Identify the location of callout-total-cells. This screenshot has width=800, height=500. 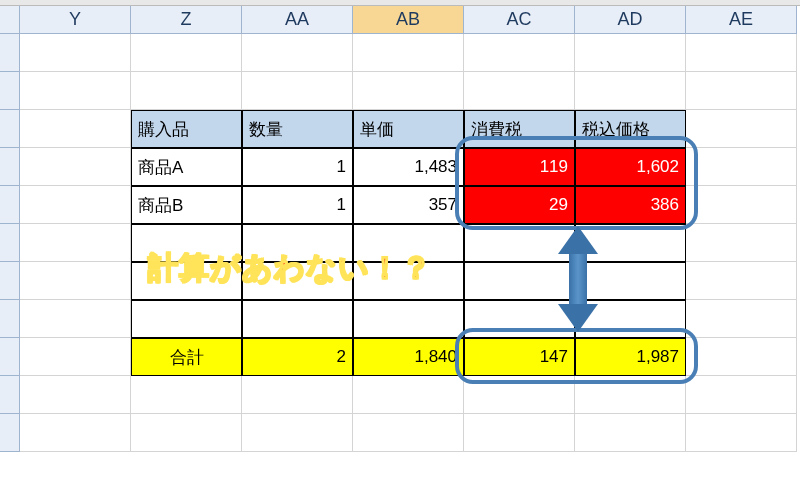
(576, 356).